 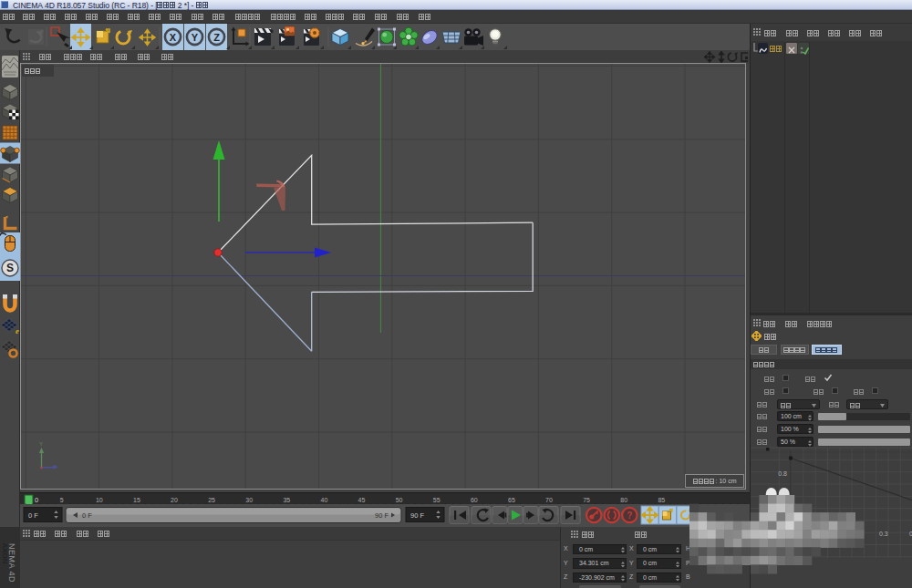 What do you see at coordinates (137, 500) in the screenshot?
I see `svg-text: 15` at bounding box center [137, 500].